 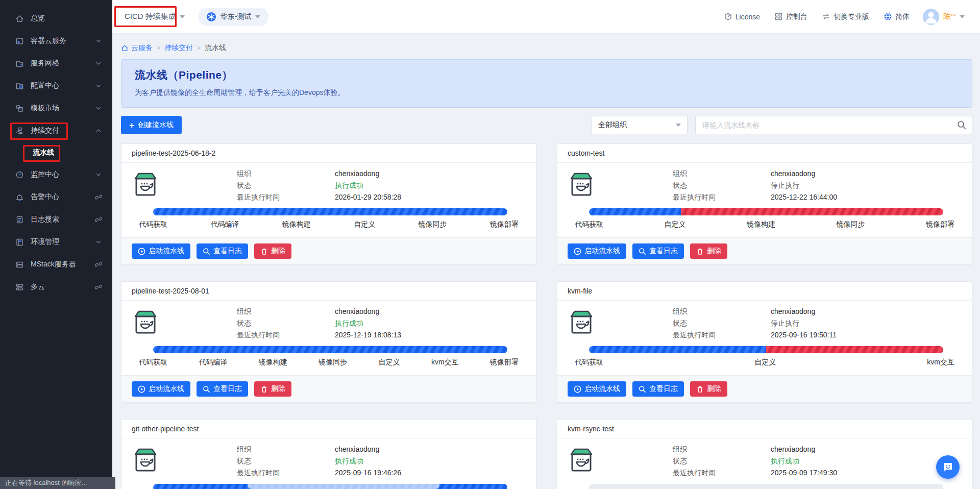 I want to click on pipeline-info: 组织chenxiaodong 状态停止执行 最近执行时间2025-09-16 1…, so click(x=754, y=324).